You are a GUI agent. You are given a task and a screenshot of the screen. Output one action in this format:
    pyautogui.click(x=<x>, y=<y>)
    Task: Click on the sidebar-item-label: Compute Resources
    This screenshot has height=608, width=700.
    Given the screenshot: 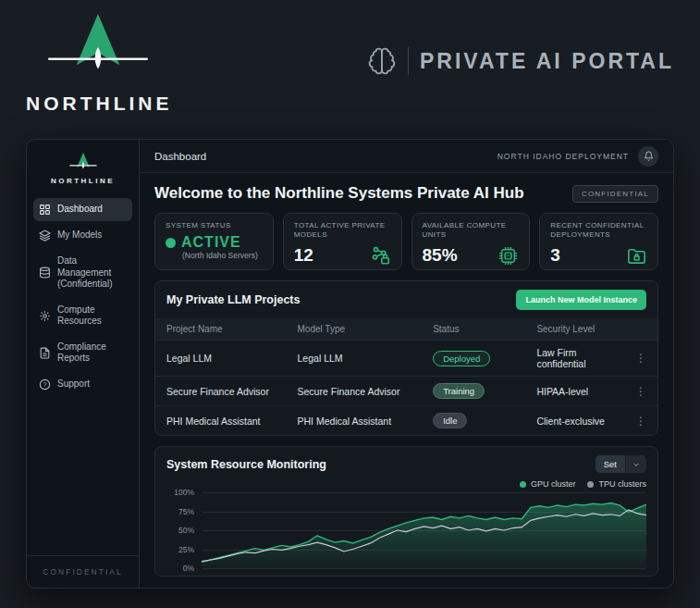 What is the action you would take?
    pyautogui.click(x=92, y=316)
    